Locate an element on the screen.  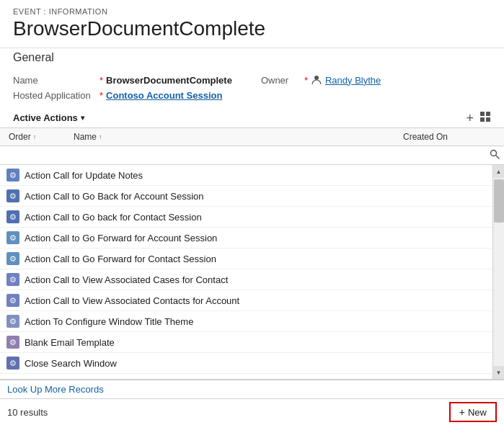
scrollbar-thumb-area is located at coordinates (499, 272).